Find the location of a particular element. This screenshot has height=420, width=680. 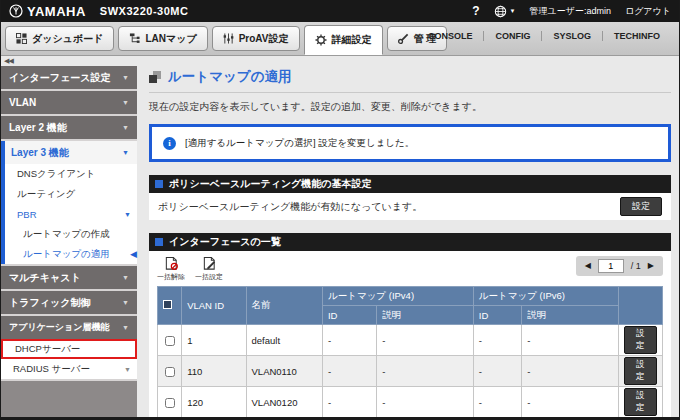

sidebar-item-layer3: Layer 3 機能 ▼ is located at coordinates (71, 152).